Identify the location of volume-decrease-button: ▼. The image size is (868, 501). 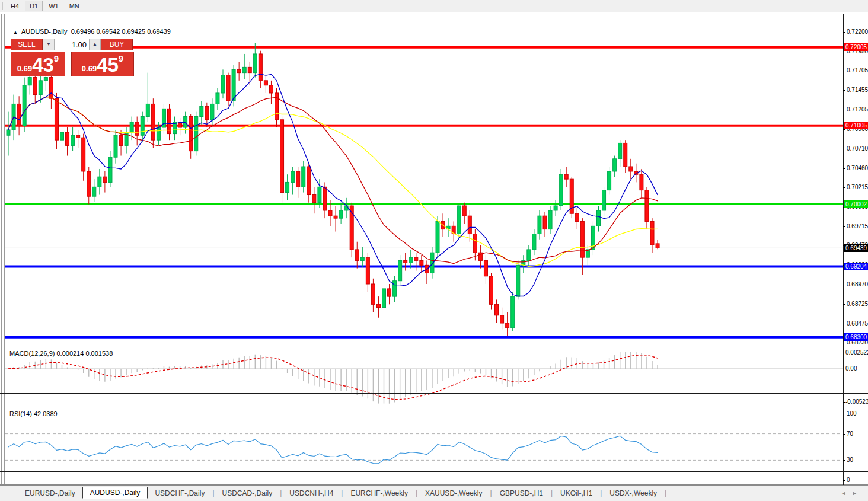
(49, 44).